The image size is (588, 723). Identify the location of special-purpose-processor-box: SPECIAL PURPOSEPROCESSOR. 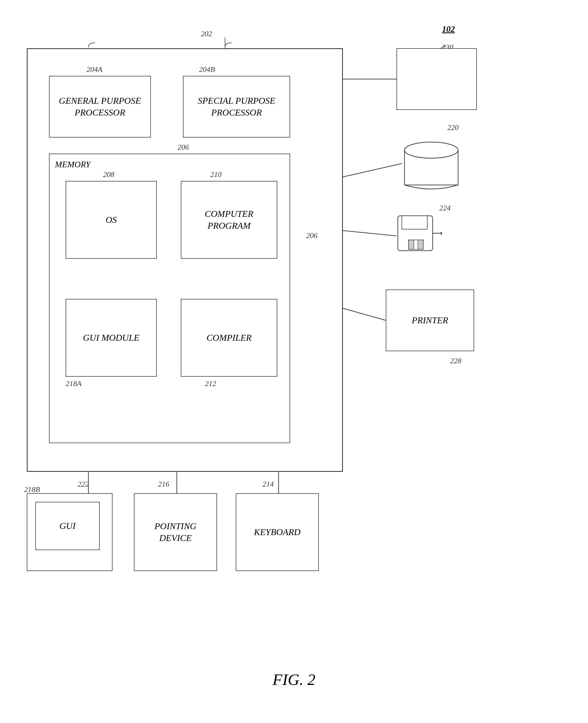
(236, 107).